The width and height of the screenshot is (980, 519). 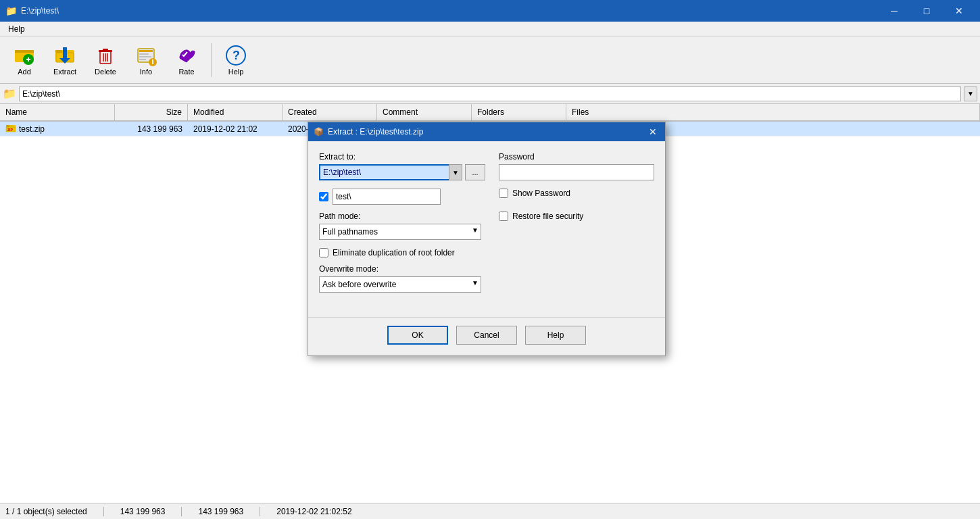 I want to click on toolbar-divider, so click(x=211, y=60).